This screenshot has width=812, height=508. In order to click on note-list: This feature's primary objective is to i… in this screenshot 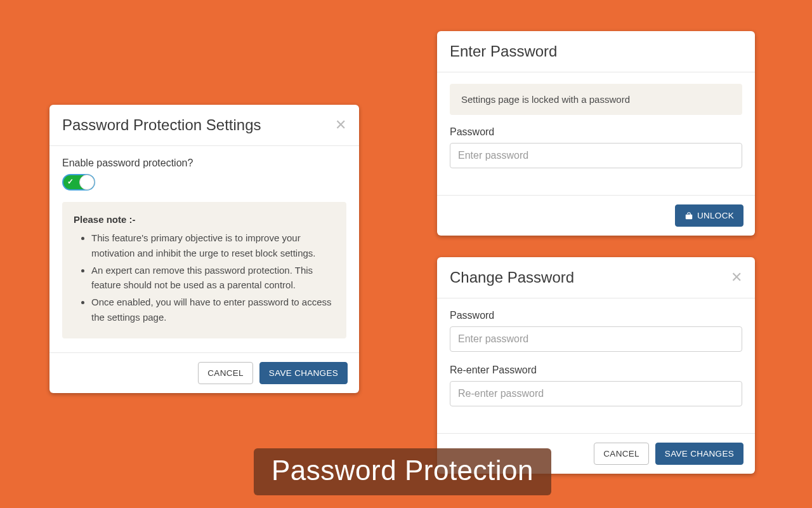, I will do `click(204, 277)`.